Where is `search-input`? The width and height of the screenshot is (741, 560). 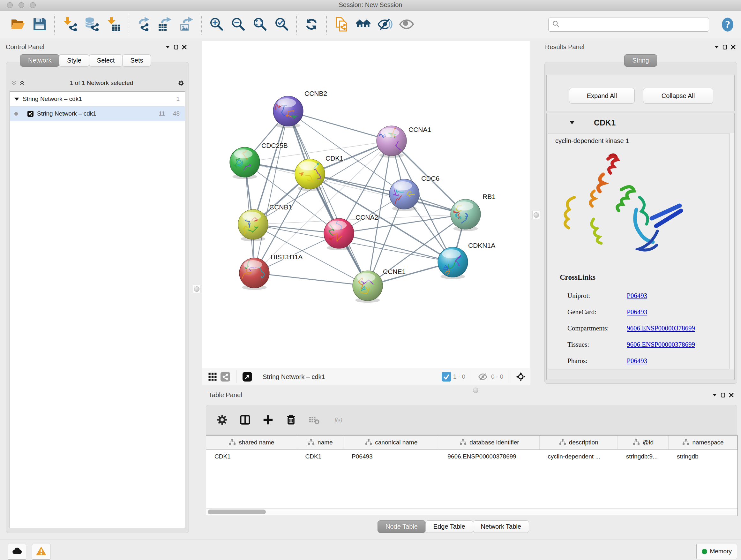
search-input is located at coordinates (636, 24).